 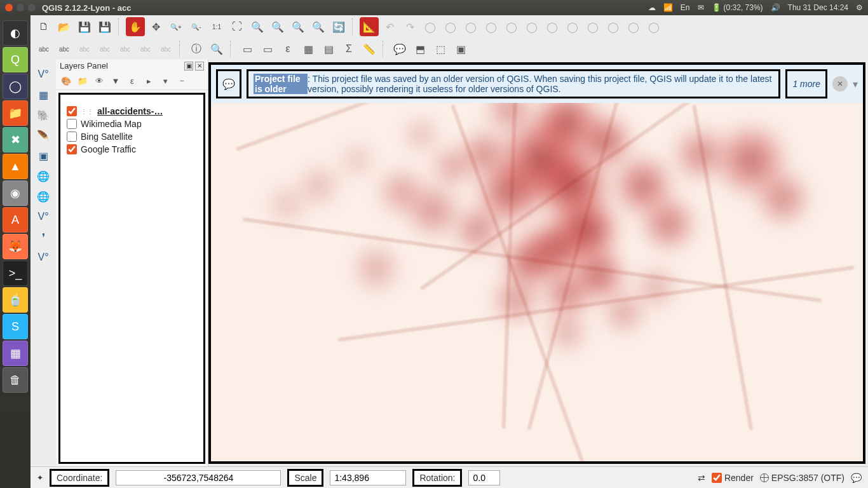 I want to click on launcher-app: ▦, so click(x=15, y=353).